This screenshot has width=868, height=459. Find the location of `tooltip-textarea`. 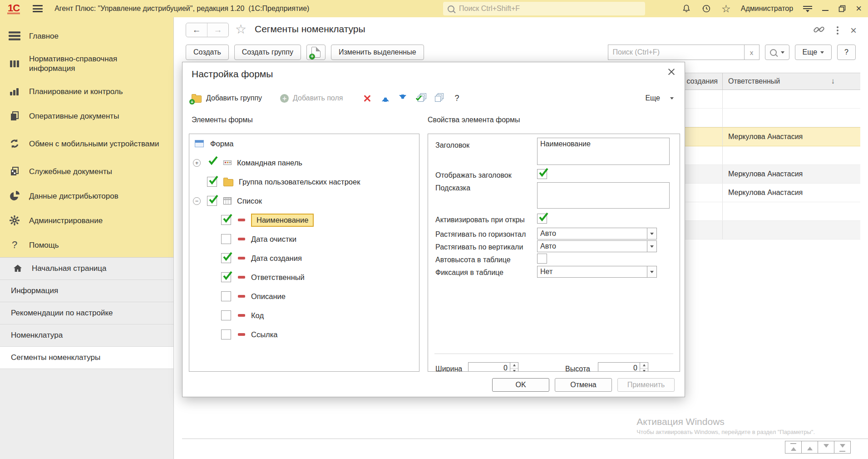

tooltip-textarea is located at coordinates (603, 195).